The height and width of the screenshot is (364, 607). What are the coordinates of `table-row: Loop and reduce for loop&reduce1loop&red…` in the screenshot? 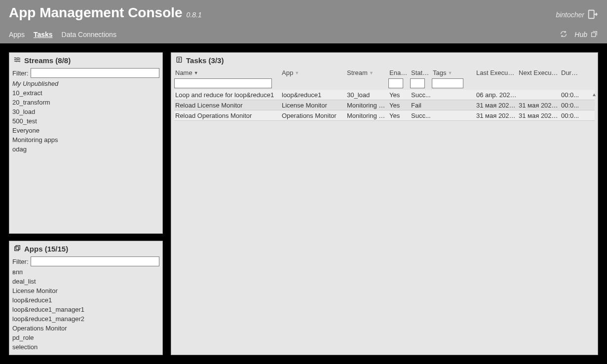 It's located at (384, 95).